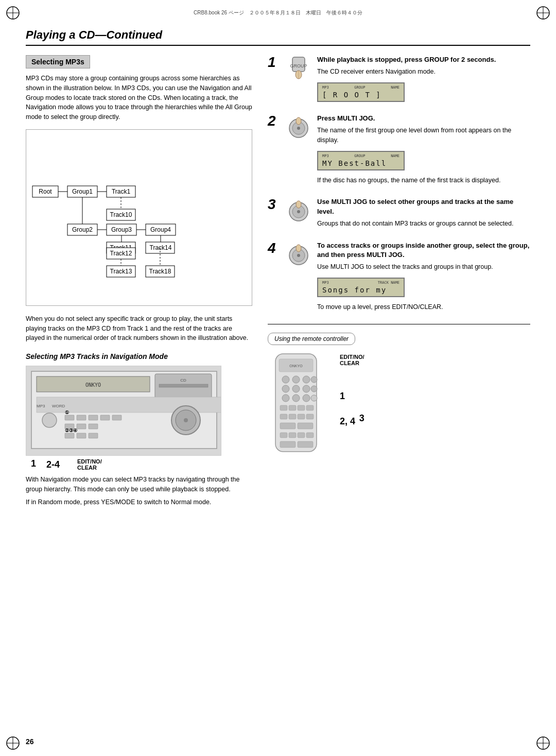 The height and width of the screenshot is (756, 556). What do you see at coordinates (126, 418) in the screenshot?
I see `device-schematic-area: ONKYO CD` at bounding box center [126, 418].